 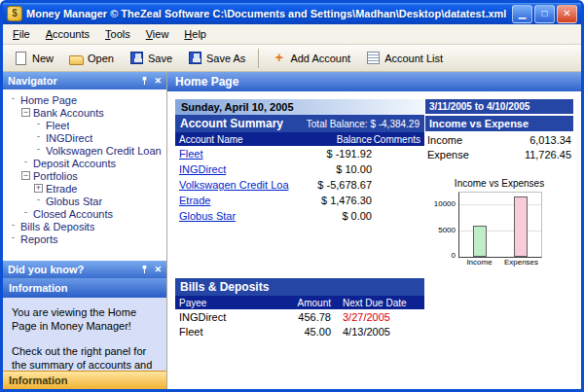 I want to click on tree-item-label: Closed Accounts, so click(x=73, y=214).